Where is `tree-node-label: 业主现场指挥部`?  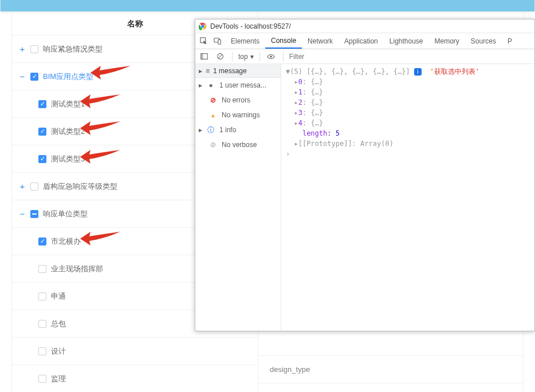 tree-node-label: 业主现场指挥部 is located at coordinates (77, 269).